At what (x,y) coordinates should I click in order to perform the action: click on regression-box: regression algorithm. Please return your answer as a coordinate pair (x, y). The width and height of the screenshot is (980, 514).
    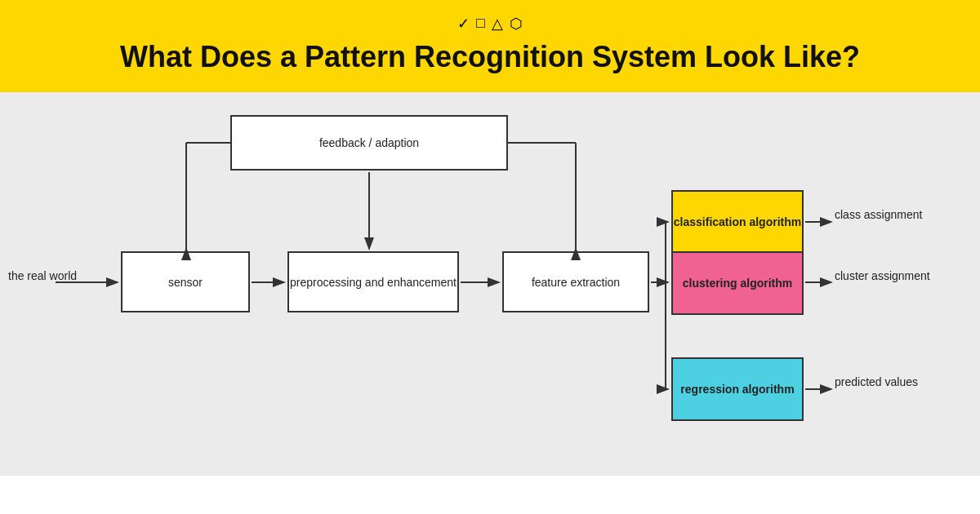
    Looking at the image, I should click on (737, 389).